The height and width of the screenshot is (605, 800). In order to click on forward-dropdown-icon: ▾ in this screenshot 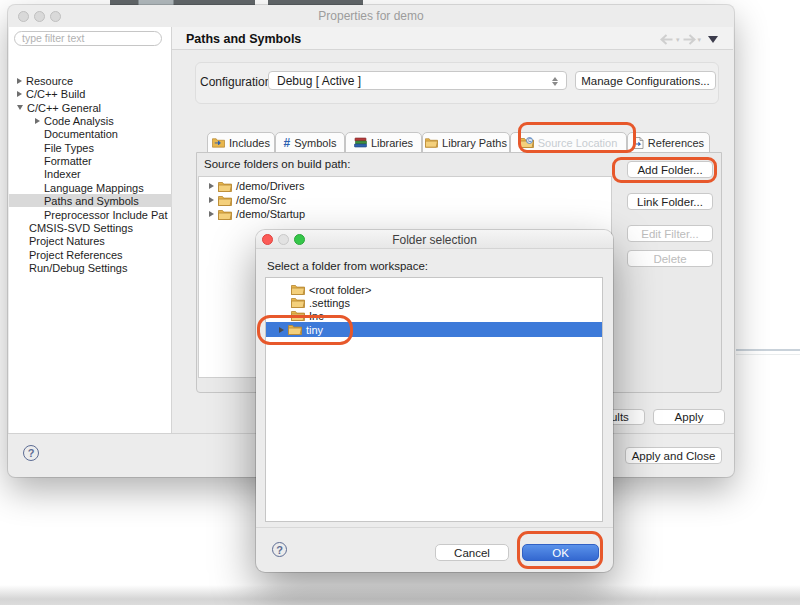, I will do `click(700, 40)`.